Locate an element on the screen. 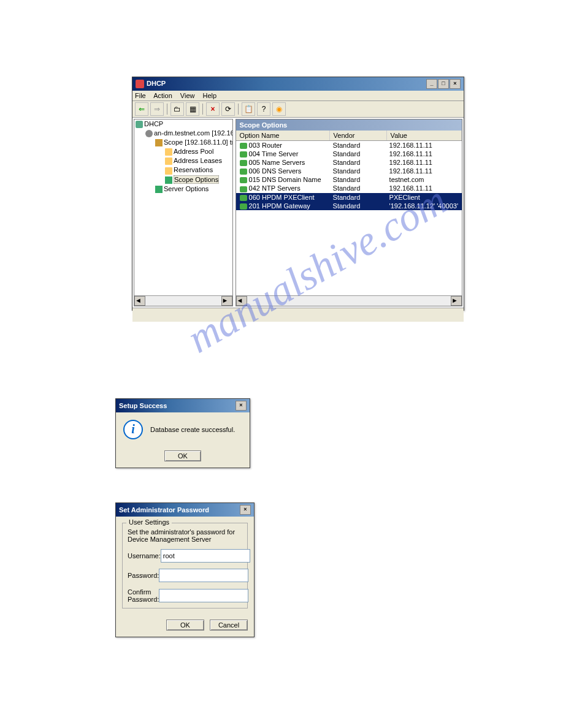 Image resolution: width=563 pixels, height=728 pixels. up-button: 🗀 is located at coordinates (177, 109).